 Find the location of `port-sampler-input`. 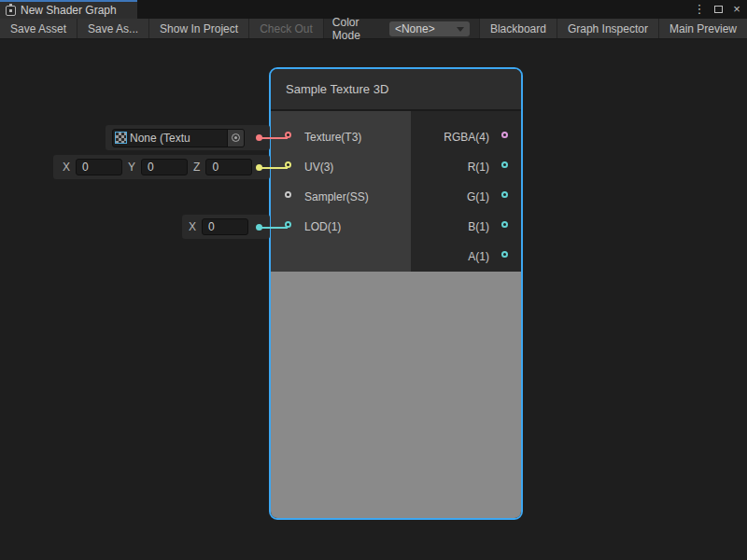

port-sampler-input is located at coordinates (288, 194).